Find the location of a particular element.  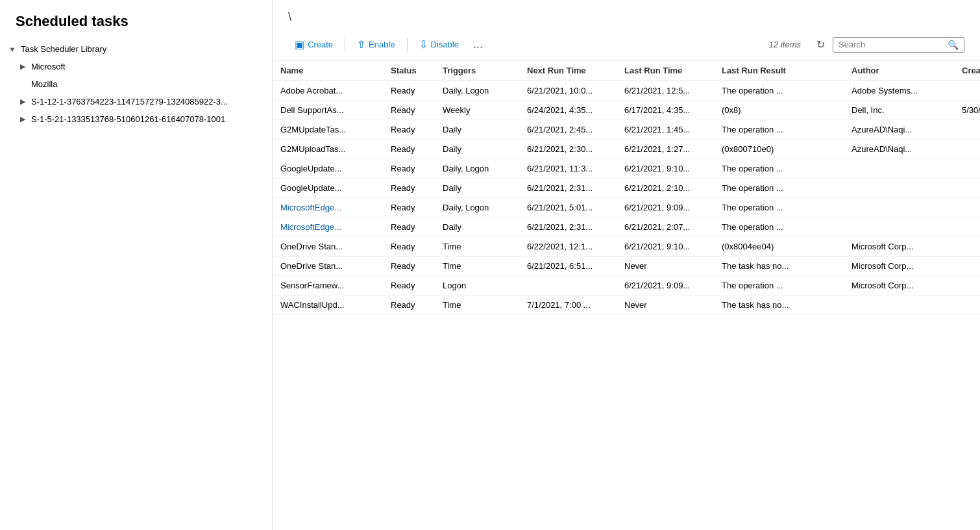

table-row: Dell SupportAs... Ready Weekly 6/24/2021… is located at coordinates (626, 110).